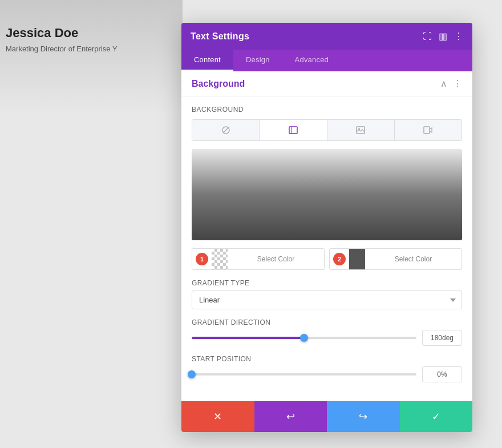 Image resolution: width=502 pixels, height=448 pixels. Describe the element at coordinates (327, 84) in the screenshot. I see `section-header: Background ∧ ⋮` at that location.